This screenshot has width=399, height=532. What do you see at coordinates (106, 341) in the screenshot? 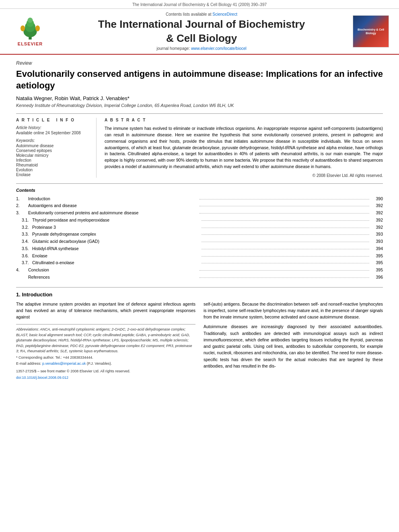
I see `abbreviations-footnote: Abbreviations: ANCA, anti-neutrophil cyt…` at bounding box center [106, 341].